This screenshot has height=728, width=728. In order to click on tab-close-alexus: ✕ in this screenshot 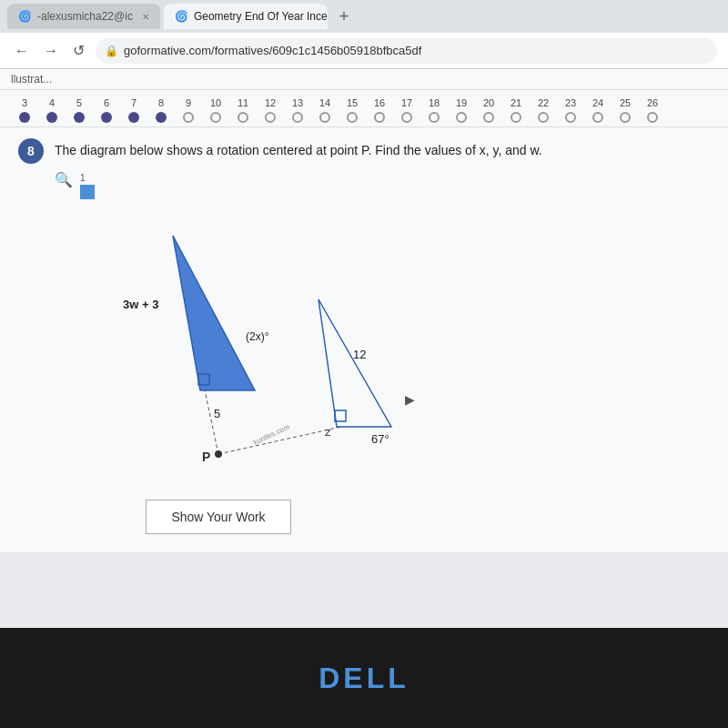, I will do `click(146, 16)`.